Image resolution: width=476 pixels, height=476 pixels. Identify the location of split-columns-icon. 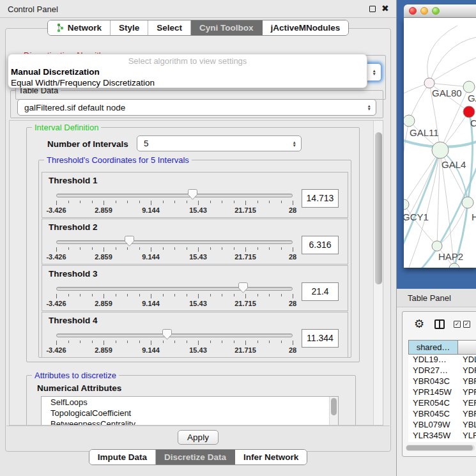
(440, 325).